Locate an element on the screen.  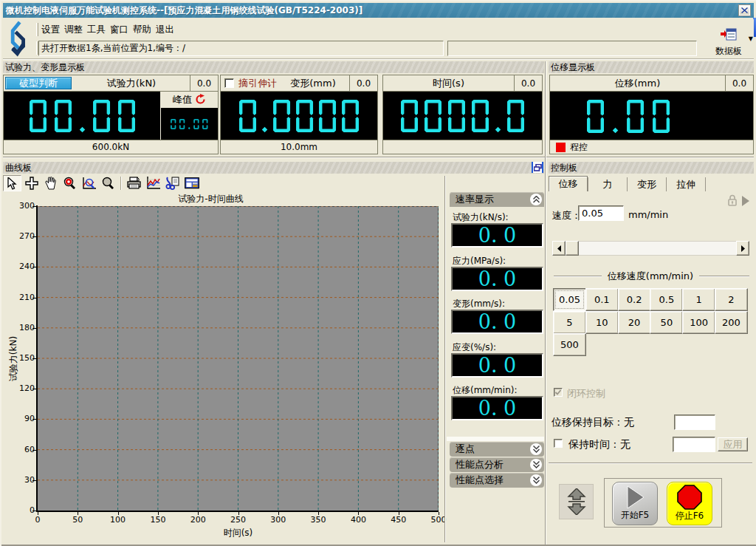
restore-panel-button is located at coordinates (537, 167).